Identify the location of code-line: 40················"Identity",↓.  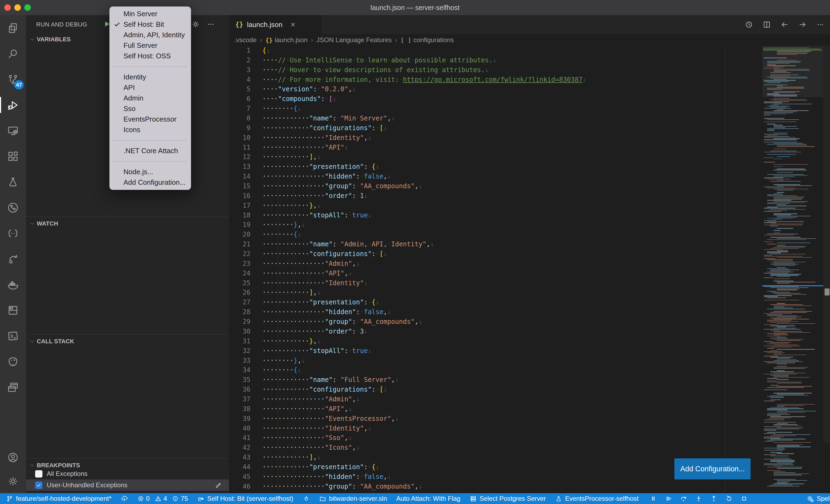
(530, 429).